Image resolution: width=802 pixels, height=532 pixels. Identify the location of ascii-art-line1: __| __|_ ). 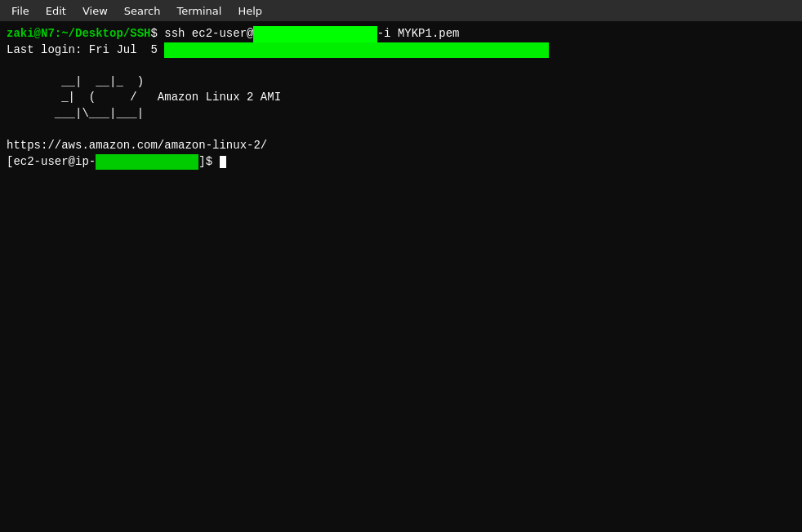
(401, 82).